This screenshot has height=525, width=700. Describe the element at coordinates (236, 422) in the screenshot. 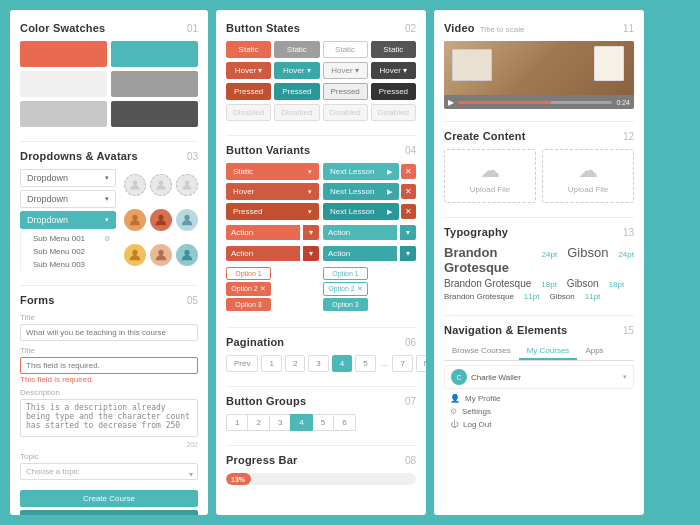

I see `gbtn-1: 1` at that location.